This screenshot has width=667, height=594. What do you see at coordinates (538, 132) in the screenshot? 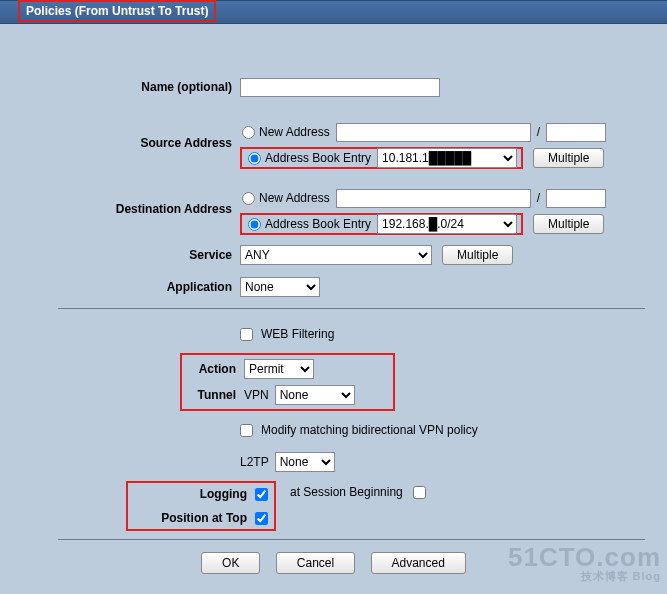
I see `source-slash: /` at bounding box center [538, 132].